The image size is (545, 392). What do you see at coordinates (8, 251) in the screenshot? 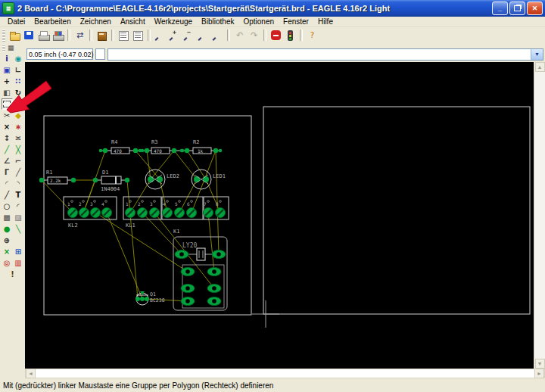
I see `ratsnest-tool: ×` at bounding box center [8, 251].